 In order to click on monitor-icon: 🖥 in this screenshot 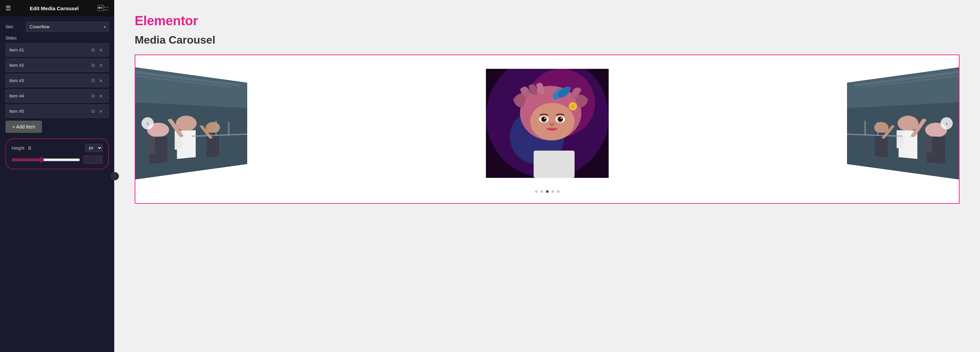, I will do `click(30, 148)`.